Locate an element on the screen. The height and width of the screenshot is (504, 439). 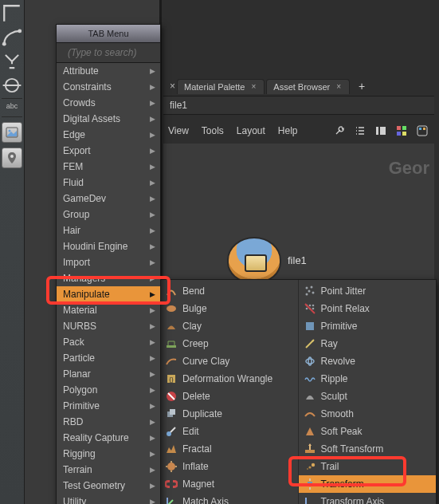
submenu-item-fractal: Fractal is located at coordinates (229, 449).